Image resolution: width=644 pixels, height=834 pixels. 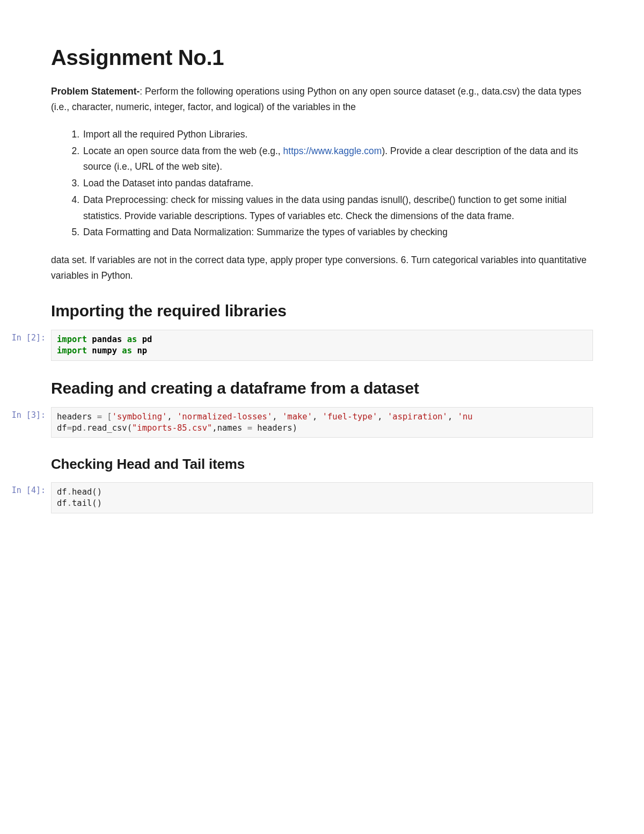 I want to click on step-3: Load the Dataset into pandas dataframe., so click(x=338, y=184).